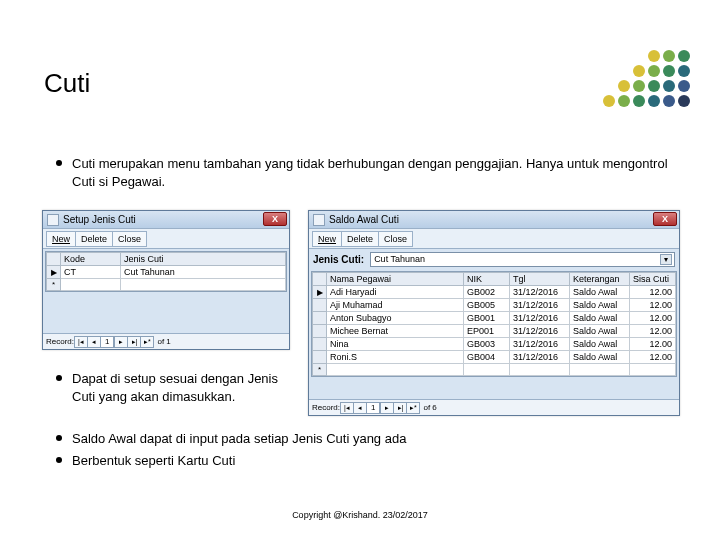  Describe the element at coordinates (376, 172) in the screenshot. I see `bullet-text: Cuti merupakan menu tambahan yang tidak …` at that location.